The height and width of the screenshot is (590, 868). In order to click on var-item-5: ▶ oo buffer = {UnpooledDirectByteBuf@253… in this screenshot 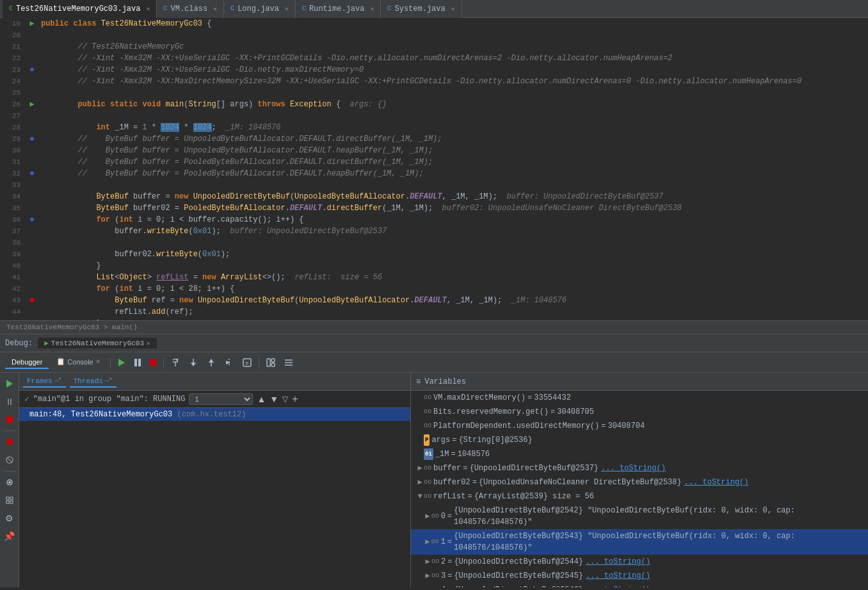, I will do `click(639, 468)`.